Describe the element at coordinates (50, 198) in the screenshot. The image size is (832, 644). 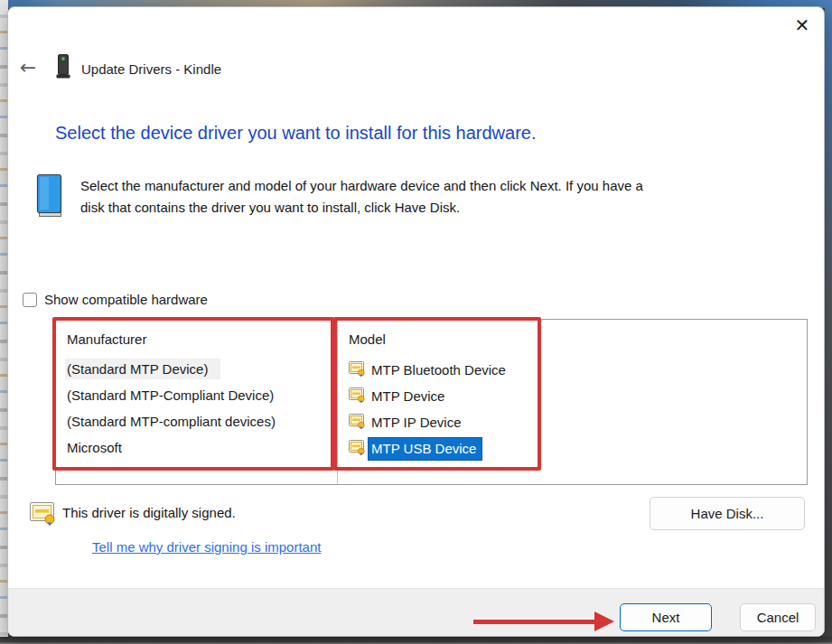
I see `hardware-device-icon` at that location.